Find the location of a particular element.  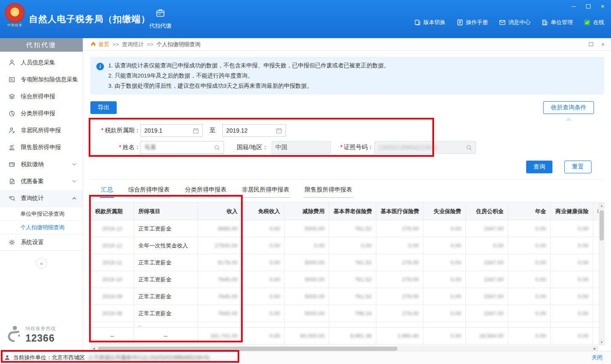

export-button: 导出 is located at coordinates (104, 108).